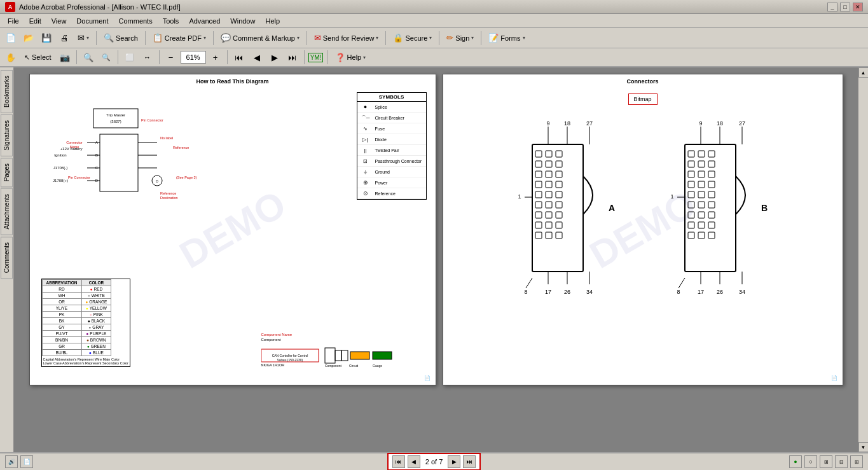 The image size is (868, 470). What do you see at coordinates (11, 57) in the screenshot?
I see `hand-icon: ✋` at bounding box center [11, 57].